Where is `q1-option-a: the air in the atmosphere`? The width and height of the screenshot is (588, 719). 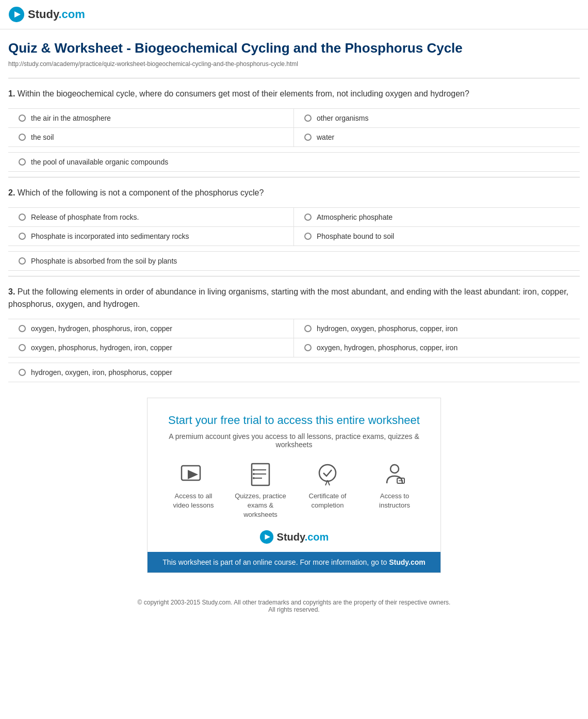 q1-option-a: the air in the atmosphere is located at coordinates (151, 118).